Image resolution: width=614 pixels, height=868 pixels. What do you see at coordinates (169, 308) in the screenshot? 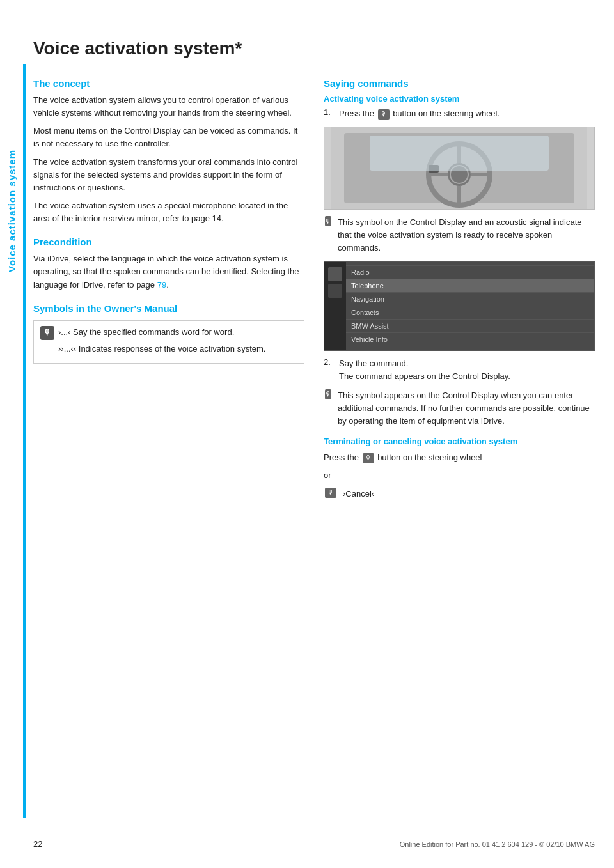
I see `symbols-heading: Symbols in the Owner's Manual` at bounding box center [169, 308].